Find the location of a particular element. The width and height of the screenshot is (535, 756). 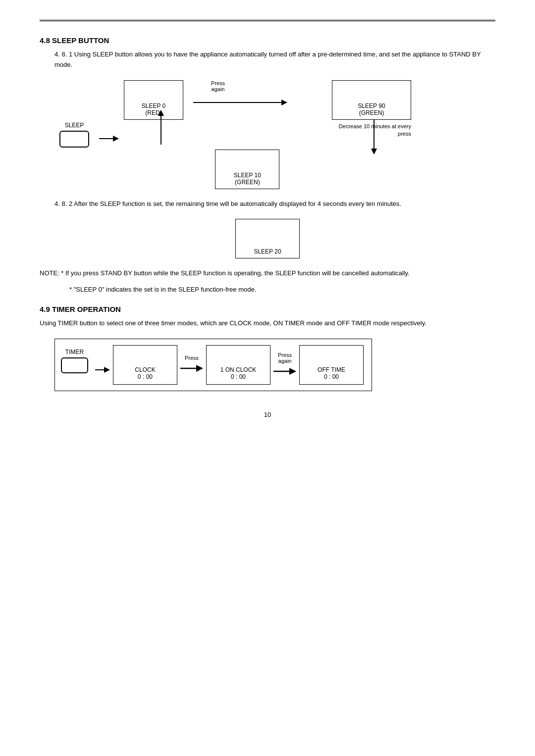

sleep-button-col: SLEEP is located at coordinates (74, 135).